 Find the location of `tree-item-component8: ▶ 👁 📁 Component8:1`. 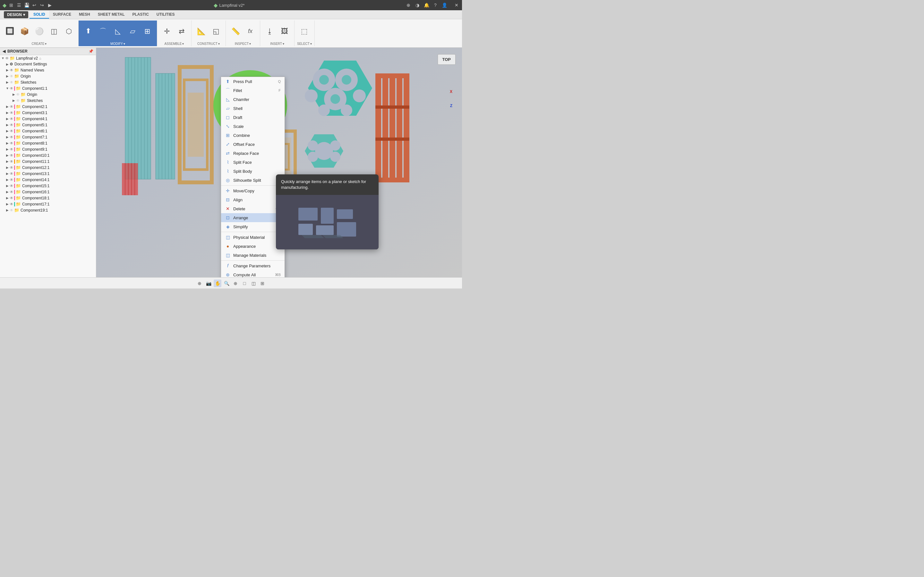

tree-item-component8: ▶ 👁 📁 Component8:1 is located at coordinates (48, 143).